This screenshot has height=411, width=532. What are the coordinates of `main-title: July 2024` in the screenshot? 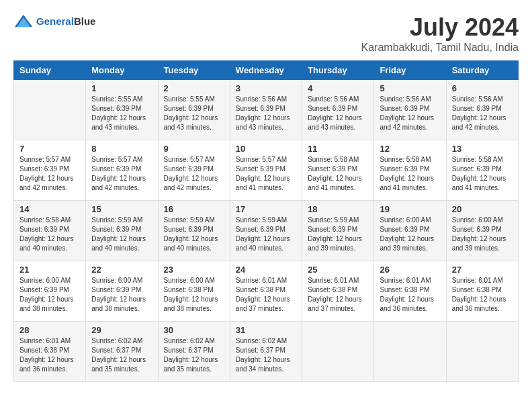 It's located at (441, 28).